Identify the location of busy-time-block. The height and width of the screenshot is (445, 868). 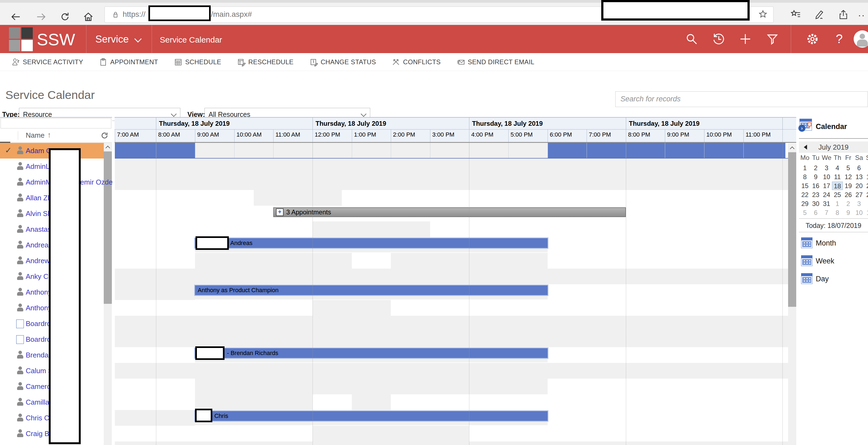
(666, 151).